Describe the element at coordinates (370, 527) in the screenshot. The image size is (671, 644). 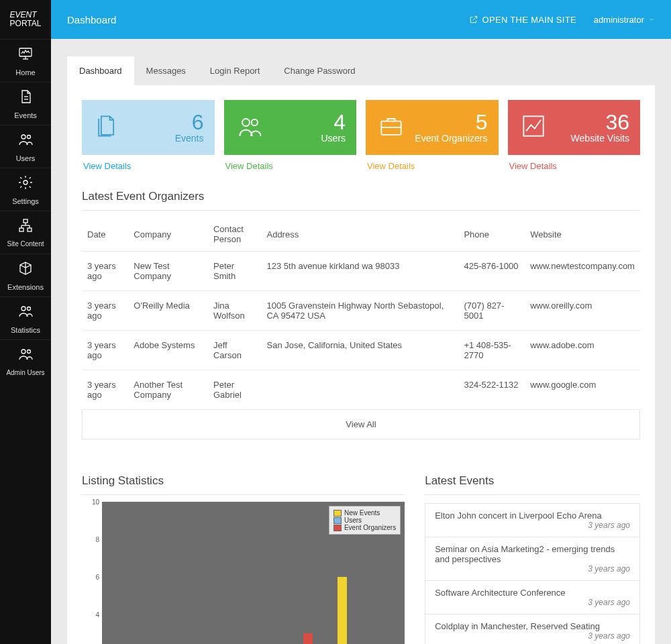
I see `legend-label: Event Organizers` at that location.